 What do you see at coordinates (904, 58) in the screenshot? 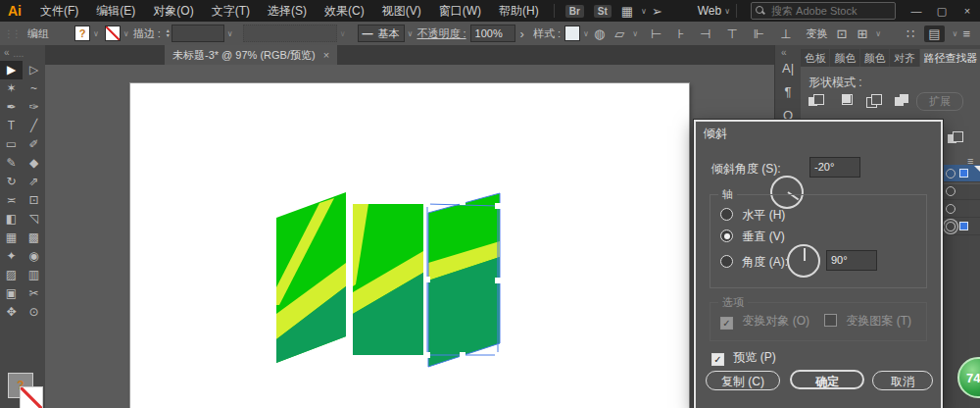
I see `tab-align: 对齐` at bounding box center [904, 58].